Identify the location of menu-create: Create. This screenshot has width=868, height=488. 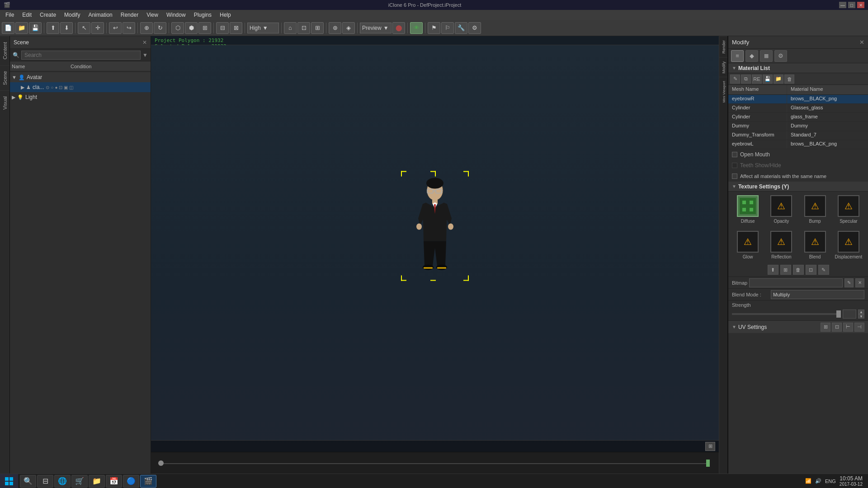
(48, 15).